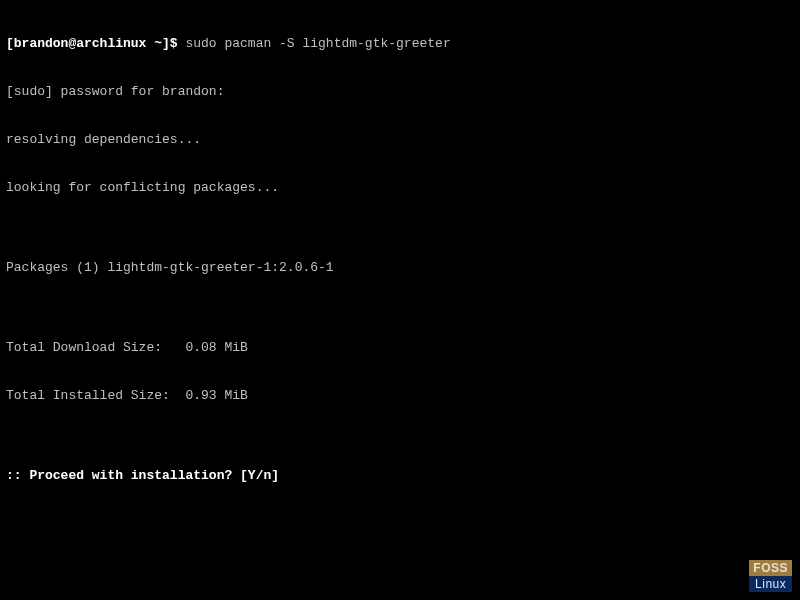  I want to click on shell-prompt: [brandon@archlinux ~]$, so click(96, 44).